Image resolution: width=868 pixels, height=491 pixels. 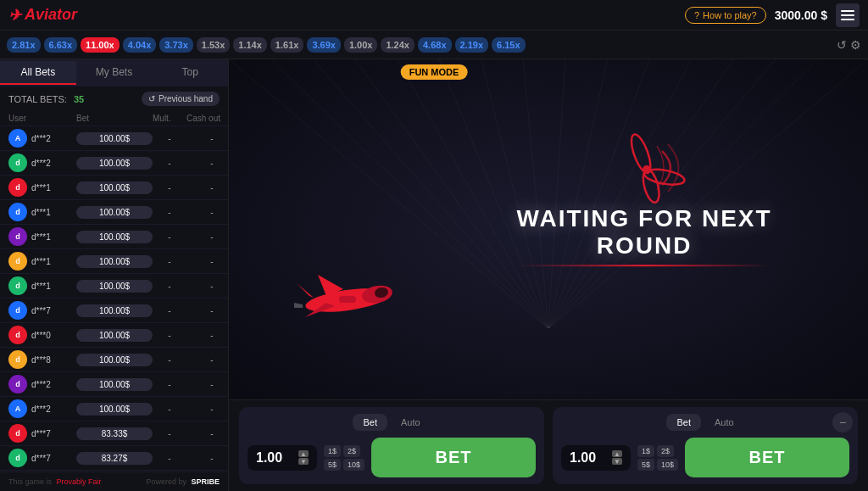 What do you see at coordinates (842, 45) in the screenshot?
I see `refresh-icon: ↺` at bounding box center [842, 45].